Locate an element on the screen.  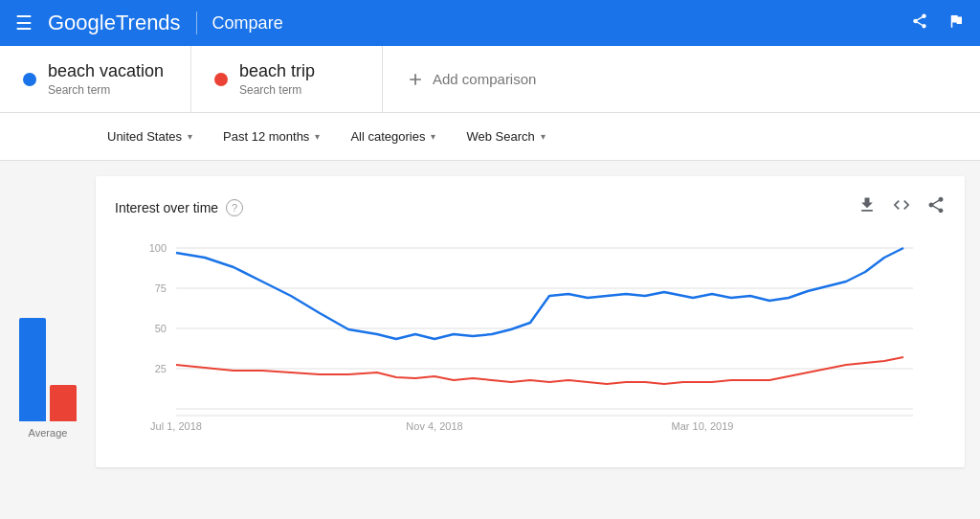
logo: GoogleTrends is located at coordinates (115, 23).